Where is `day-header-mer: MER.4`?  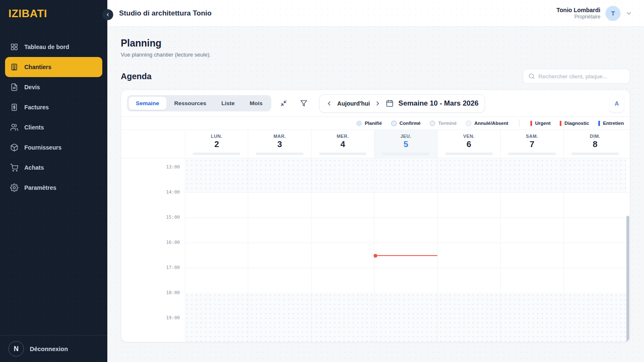 day-header-mer: MER.4 is located at coordinates (343, 144).